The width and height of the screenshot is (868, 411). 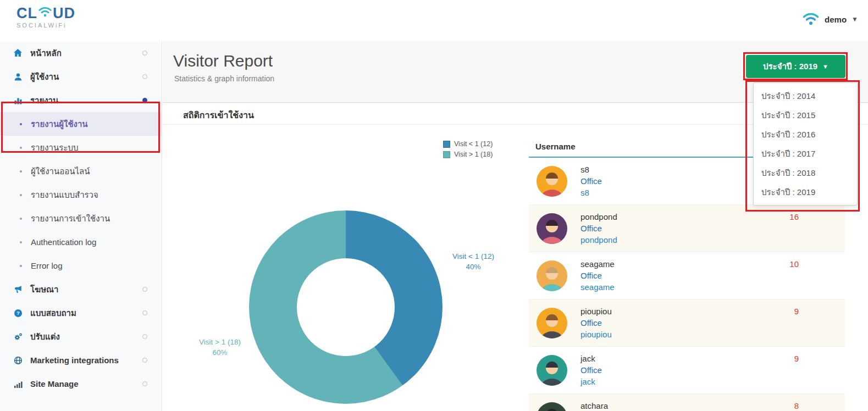 I want to click on row-count: 10, so click(x=794, y=264).